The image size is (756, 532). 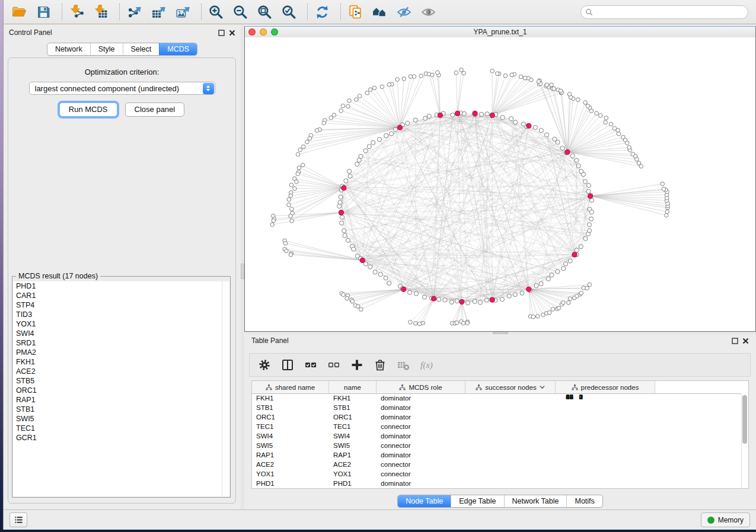 I want to click on cell-name: SWI5, so click(x=353, y=446).